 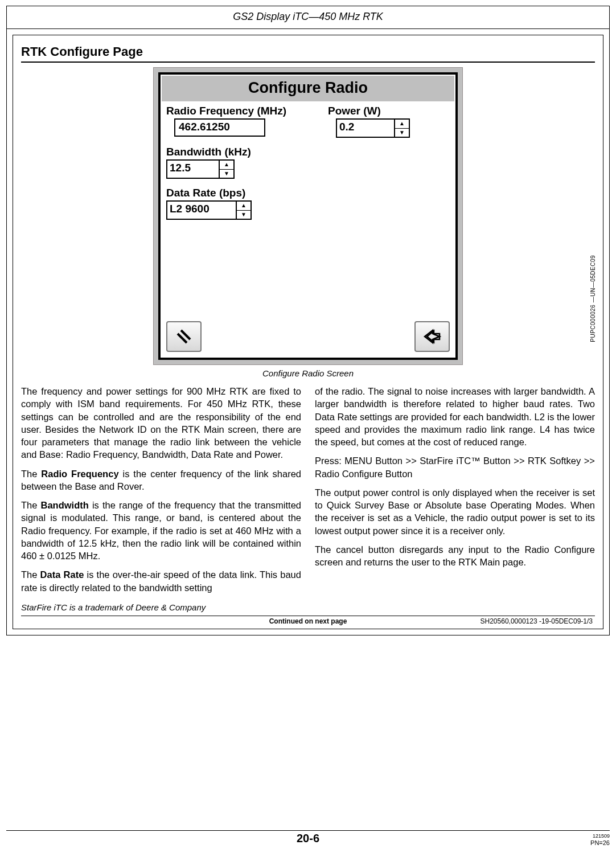 What do you see at coordinates (432, 337) in the screenshot?
I see `arrow-right-icon` at bounding box center [432, 337].